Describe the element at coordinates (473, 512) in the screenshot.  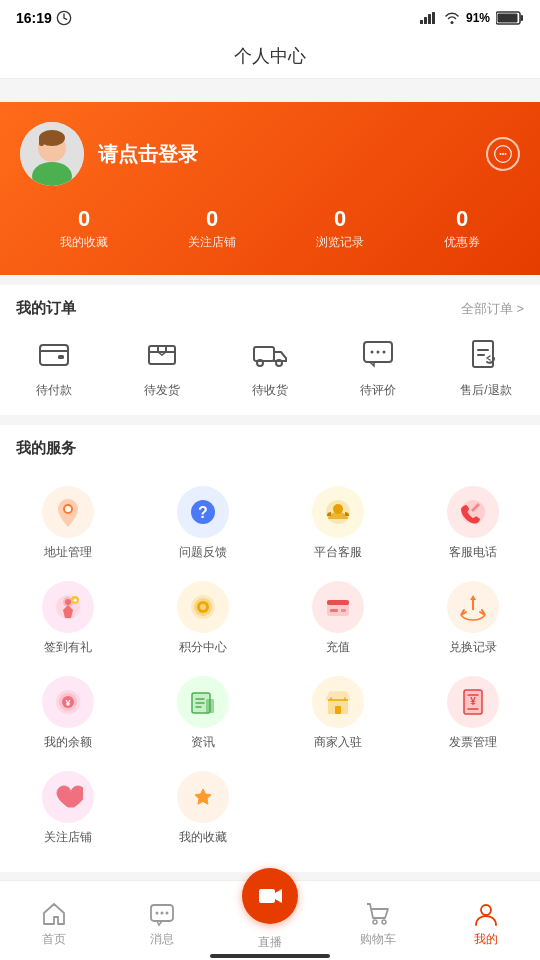
I see `hotline-icon` at that location.